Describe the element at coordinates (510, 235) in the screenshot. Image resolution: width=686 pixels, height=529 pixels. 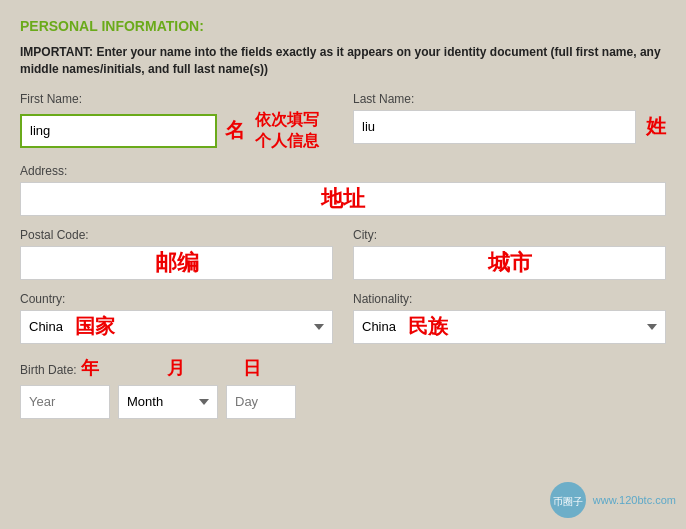
I see `city-label: City:` at that location.